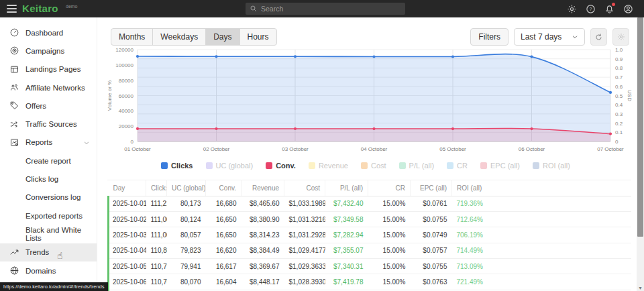 The height and width of the screenshot is (291, 644). What do you see at coordinates (490, 37) in the screenshot?
I see `filters-button: Filters` at bounding box center [490, 37].